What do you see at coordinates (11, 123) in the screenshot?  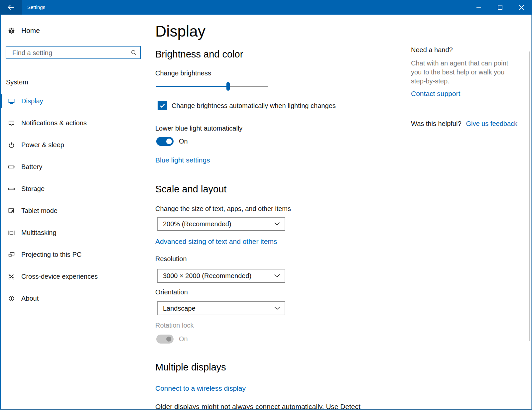 I see `speech-bubble-icon` at bounding box center [11, 123].